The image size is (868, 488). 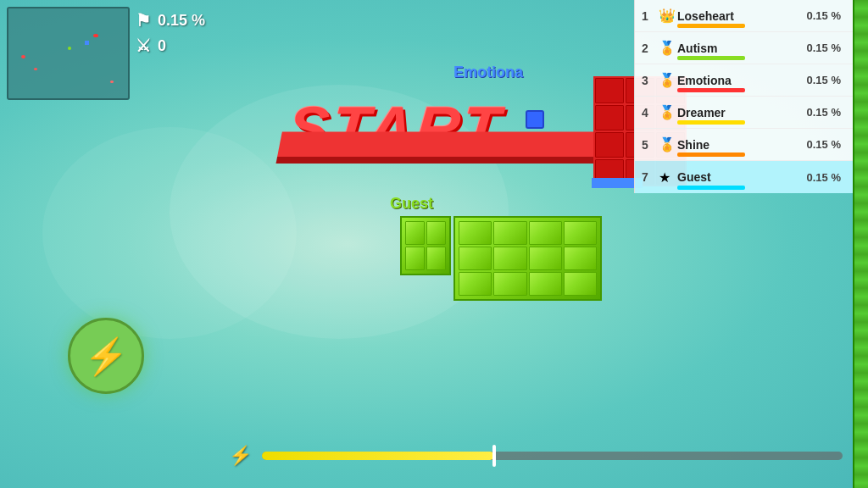 I want to click on player-name: Loseheart, so click(x=743, y=16).